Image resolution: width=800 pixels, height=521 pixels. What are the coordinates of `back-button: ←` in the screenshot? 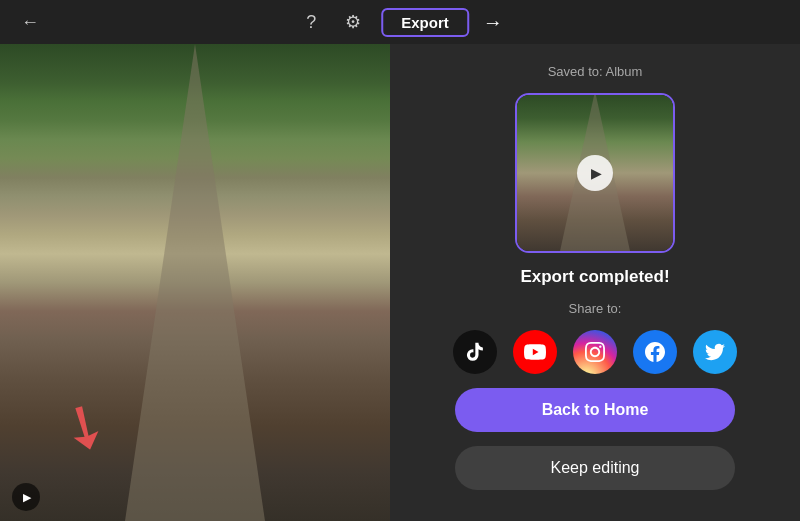 It's located at (30, 22).